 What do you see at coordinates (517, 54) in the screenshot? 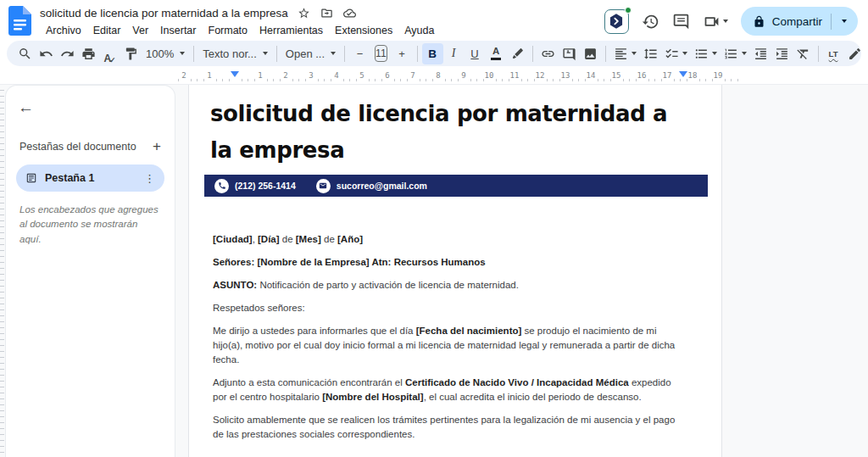
I see `highlight-color-button` at bounding box center [517, 54].